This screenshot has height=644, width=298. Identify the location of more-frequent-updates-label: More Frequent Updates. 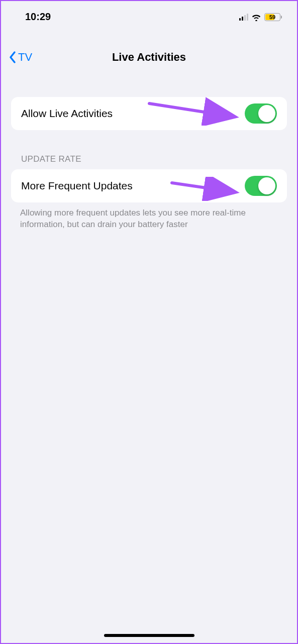
(77, 186).